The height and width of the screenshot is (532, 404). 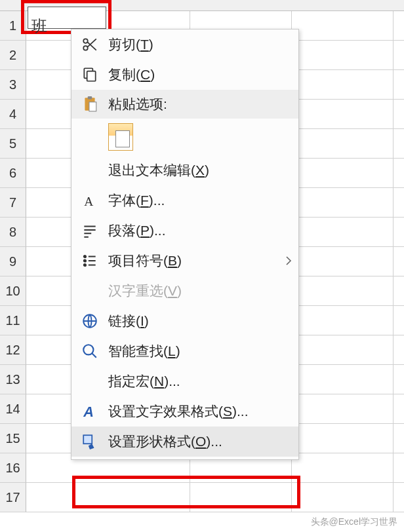 What do you see at coordinates (90, 442) in the screenshot?
I see `shape-format-icon` at bounding box center [90, 442].